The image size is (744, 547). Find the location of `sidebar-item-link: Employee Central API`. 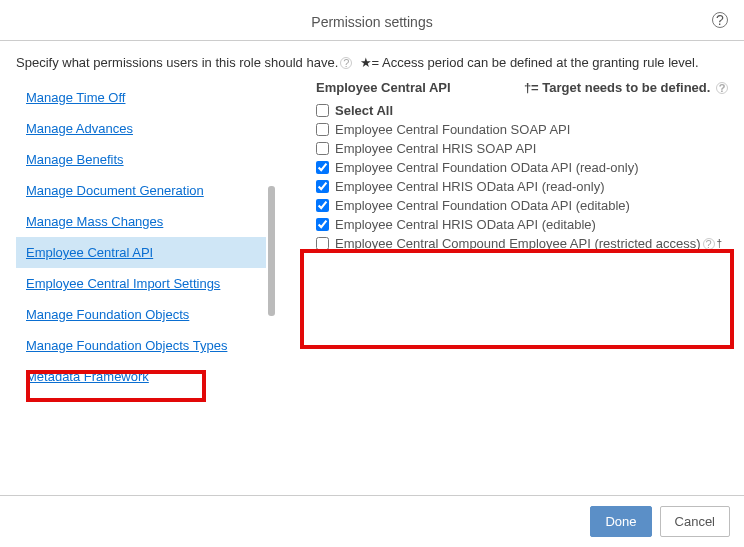

sidebar-item-link: Employee Central API is located at coordinates (90, 252).